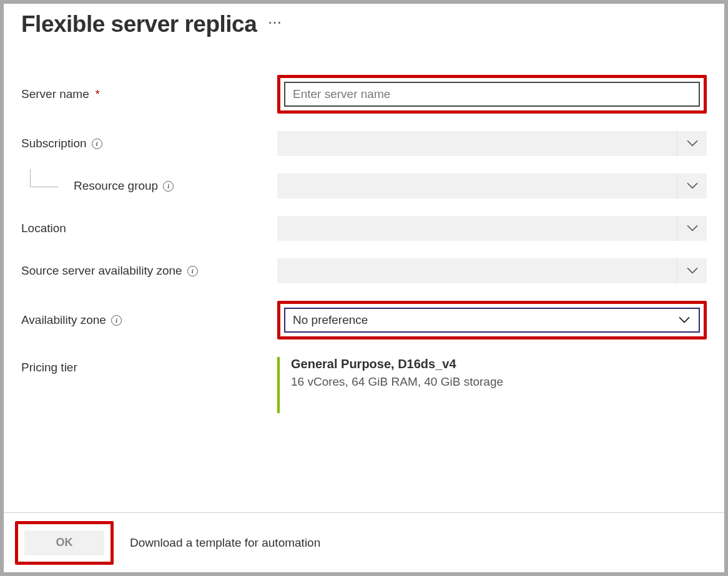  I want to click on subscription-control, so click(492, 144).